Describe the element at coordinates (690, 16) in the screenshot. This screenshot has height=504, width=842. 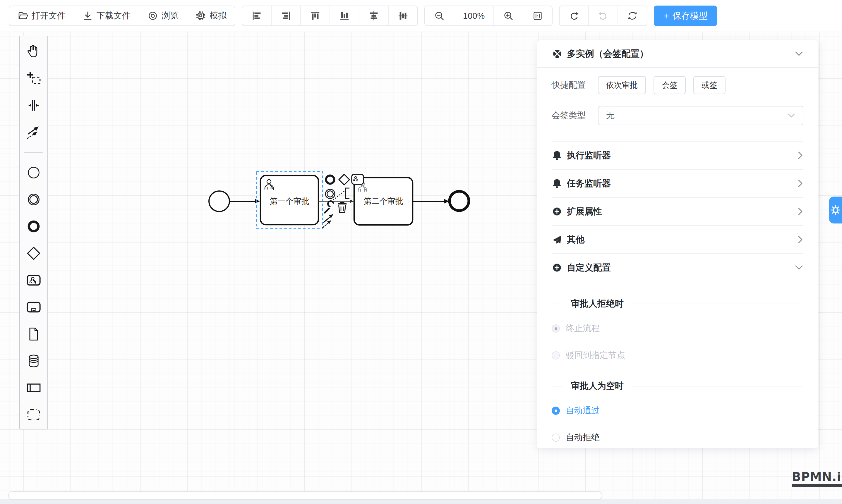
I see `save-model-label: 保存模型` at that location.